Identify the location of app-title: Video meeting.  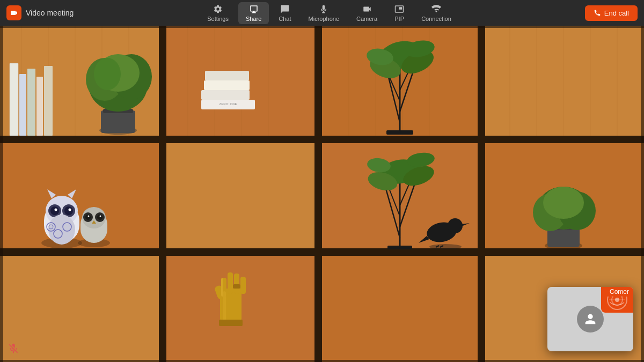
(49, 13).